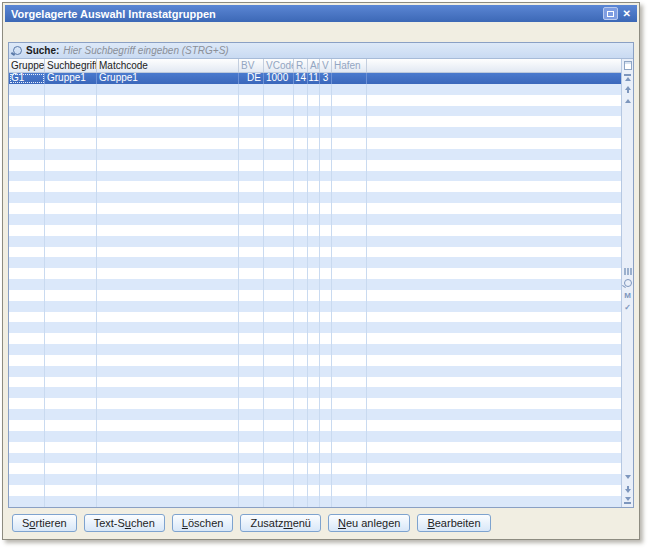  Describe the element at coordinates (628, 77) in the screenshot. I see `scroll-to-top-icon` at that location.